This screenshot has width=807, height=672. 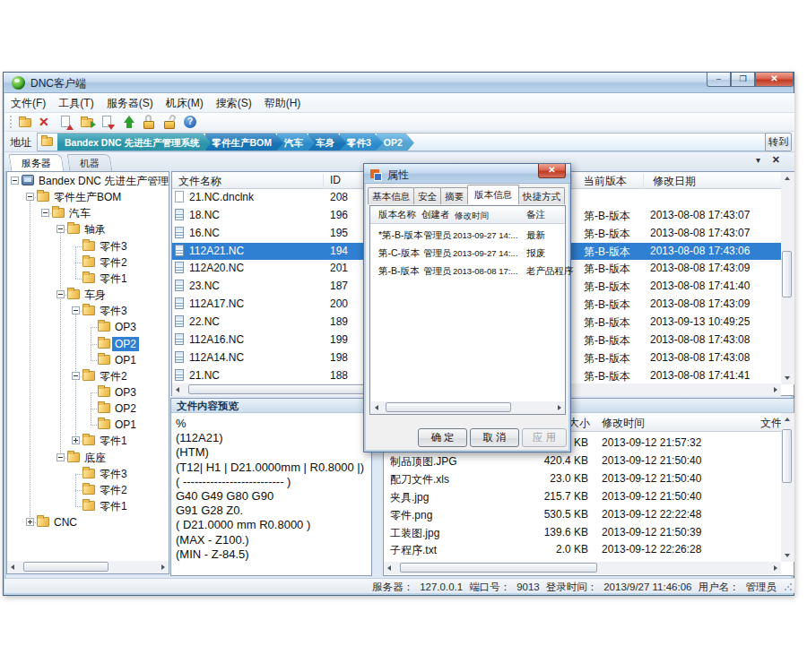 What do you see at coordinates (66, 122) in the screenshot?
I see `checkin-doc-icon` at bounding box center [66, 122].